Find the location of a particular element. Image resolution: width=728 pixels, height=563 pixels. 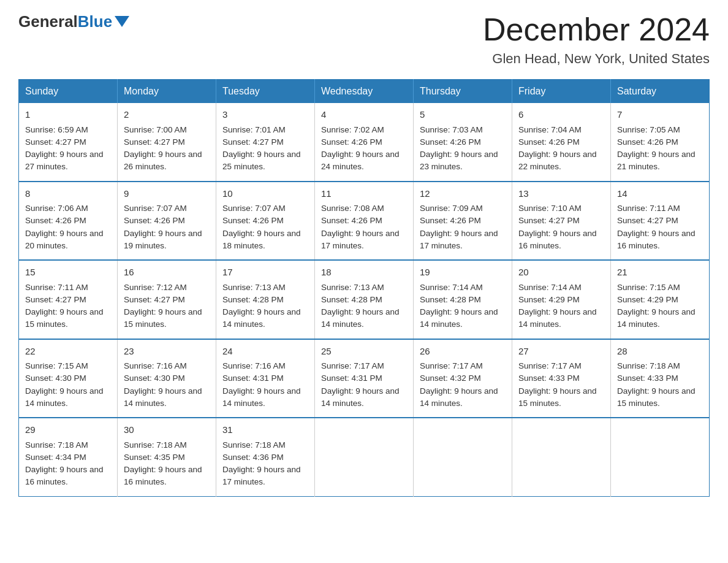

calendar-cell: 24Sunrise: 7:16 AMSunset: 4:31 PMDayligh… is located at coordinates (266, 379).